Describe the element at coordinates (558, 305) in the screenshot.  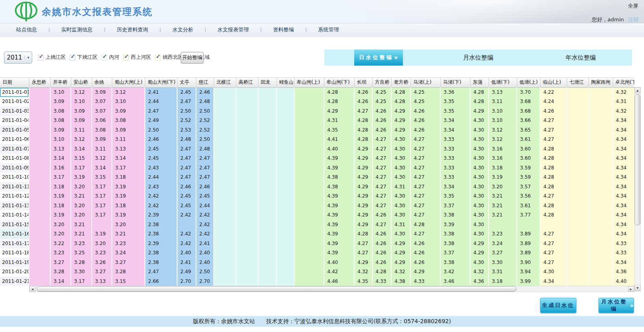
I see `generate-daily-button: 生成日水位` at that location.